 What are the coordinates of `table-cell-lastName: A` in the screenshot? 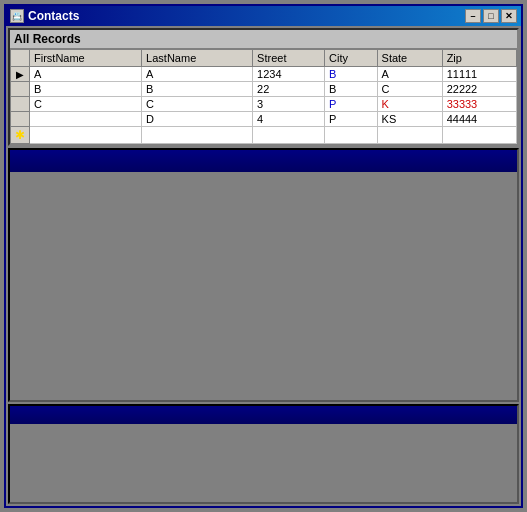 It's located at (198, 74).